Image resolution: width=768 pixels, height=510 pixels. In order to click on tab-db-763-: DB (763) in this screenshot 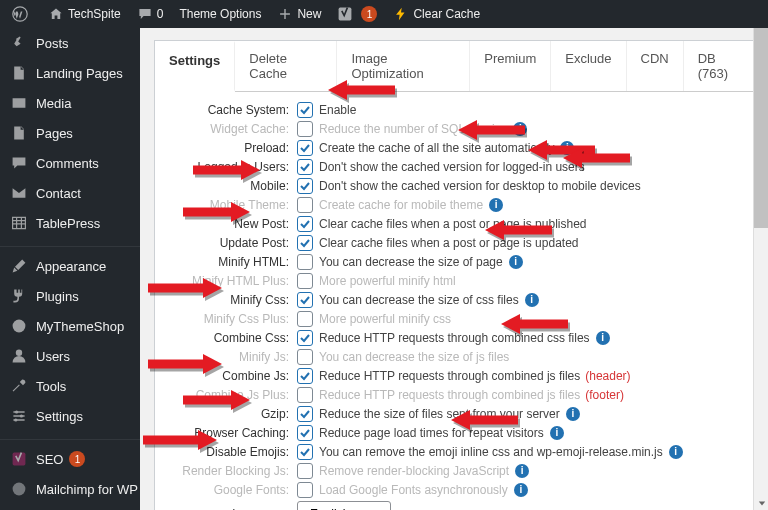, I will do `click(722, 66)`.